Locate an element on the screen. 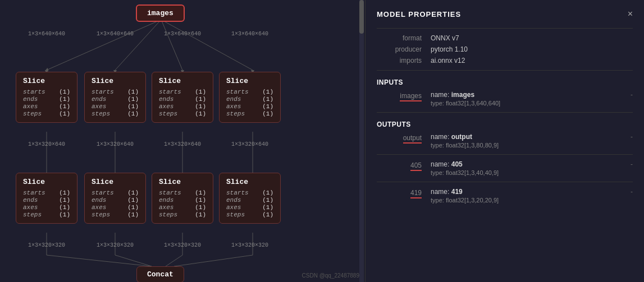 This screenshot has height=282, width=644. output-405-type: type: float32[1,3,40,40,9] is located at coordinates (528, 173).